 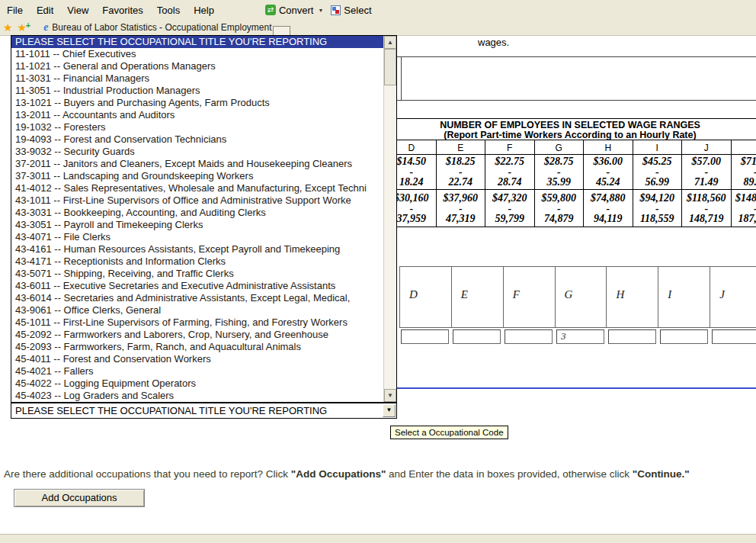 I want to click on dropdown-option: 45-4011 -- Forest and Conservation Worke…, so click(x=197, y=359).